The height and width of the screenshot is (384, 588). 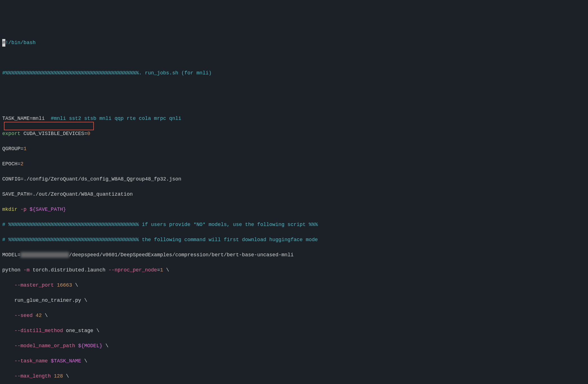 What do you see at coordinates (294, 118) in the screenshot?
I see `code-line-taskname: TASK_NAME=mnli #mnli sst2 stsb mnli qqp …` at bounding box center [294, 118].